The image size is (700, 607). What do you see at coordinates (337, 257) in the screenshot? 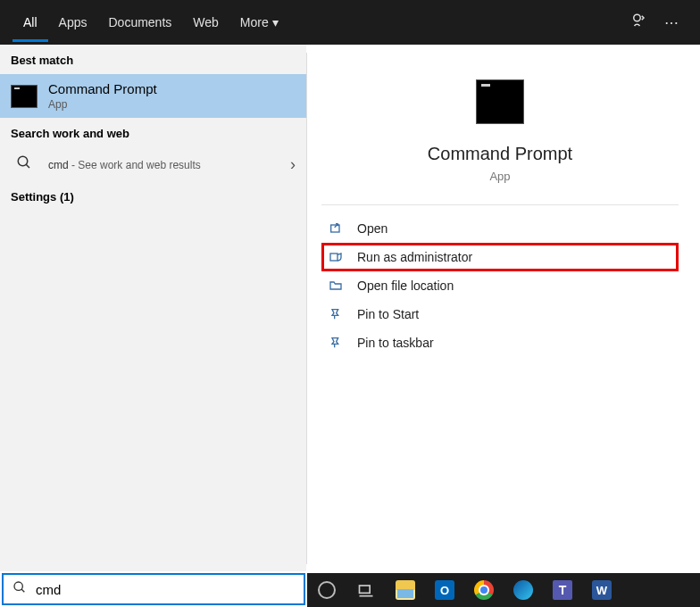
I see `admin-shield-icon` at bounding box center [337, 257].